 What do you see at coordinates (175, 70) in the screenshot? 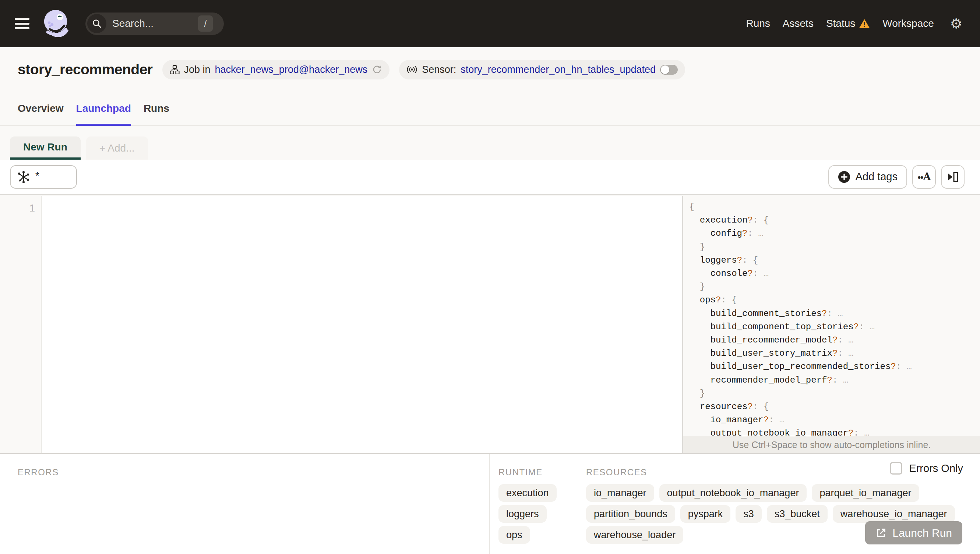
I see `job-graph-icon` at bounding box center [175, 70].